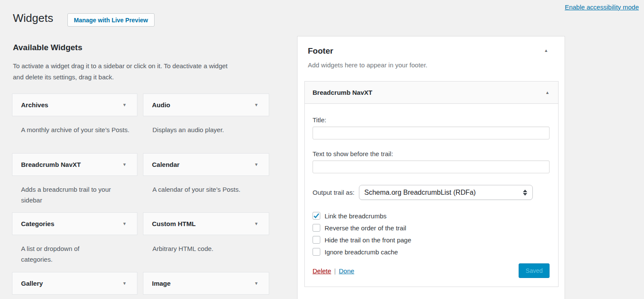  What do you see at coordinates (34, 105) in the screenshot?
I see `widget-card-title: Archives` at bounding box center [34, 105].